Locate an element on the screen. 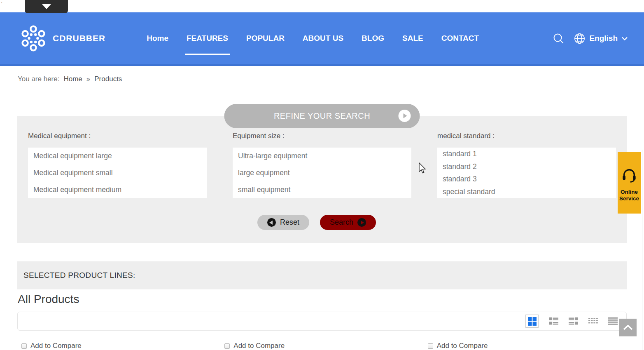 The width and height of the screenshot is (644, 350). filter-option: Medical equipment small is located at coordinates (117, 173).